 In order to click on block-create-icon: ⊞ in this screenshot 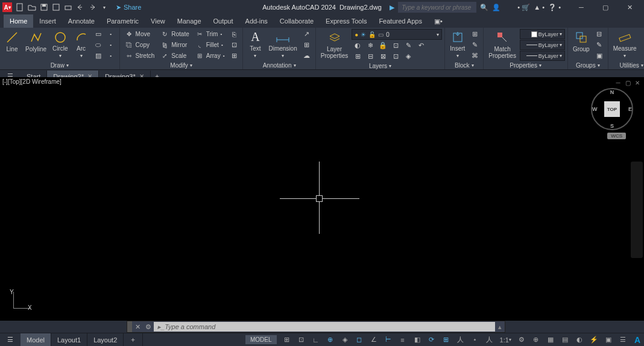, I will do `click(475, 34)`.